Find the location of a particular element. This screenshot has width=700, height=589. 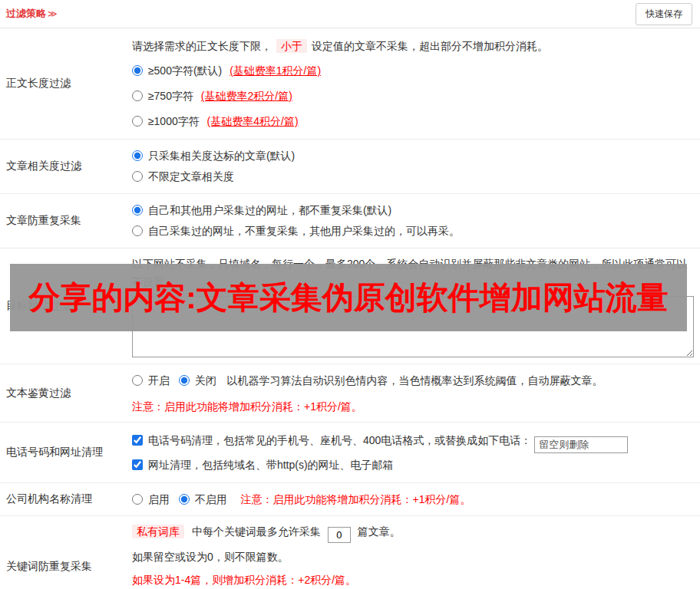

radio-company-off is located at coordinates (184, 499).